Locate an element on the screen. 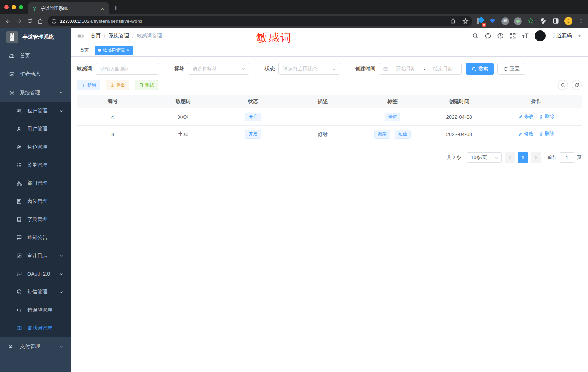 This screenshot has height=372, width=588. sidebar-item-label: 审计日志 is located at coordinates (37, 256).